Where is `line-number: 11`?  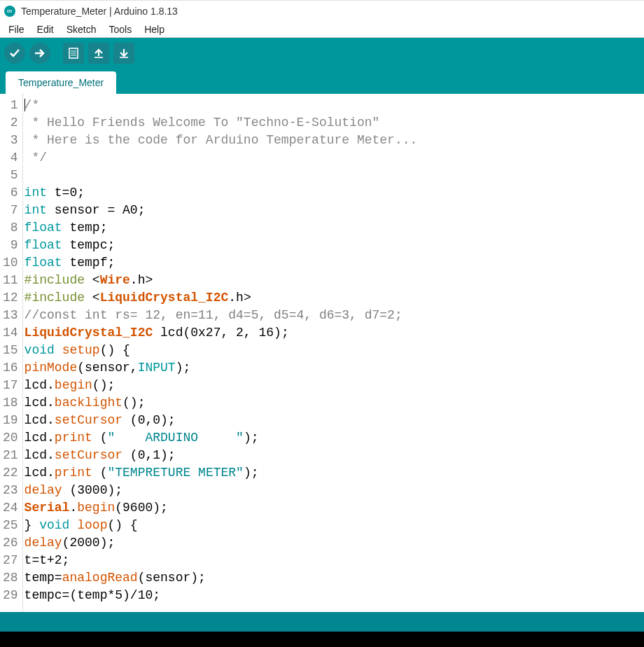
line-number: 11 is located at coordinates (10, 280).